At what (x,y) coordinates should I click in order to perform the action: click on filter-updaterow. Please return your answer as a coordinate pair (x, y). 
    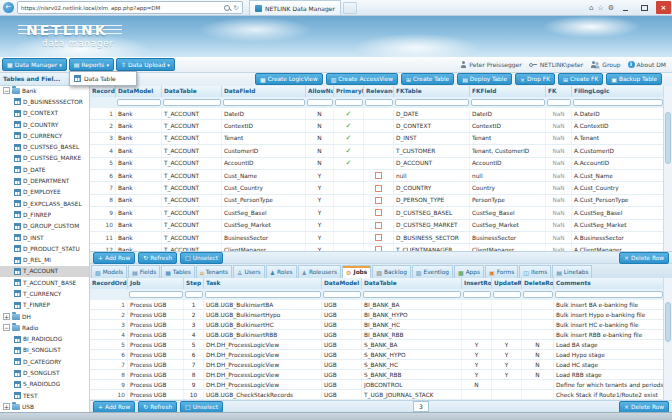
    Looking at the image, I should click on (507, 294).